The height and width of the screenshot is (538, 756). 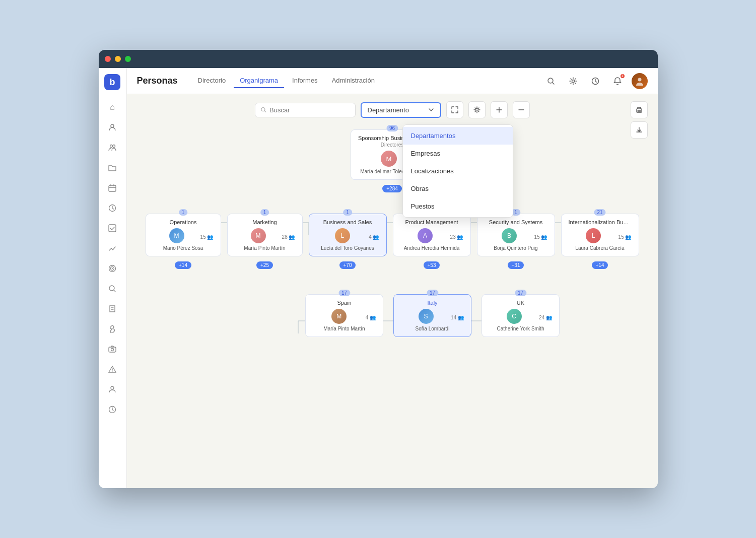 What do you see at coordinates (514, 316) in the screenshot?
I see `uk-avatar: C` at bounding box center [514, 316].